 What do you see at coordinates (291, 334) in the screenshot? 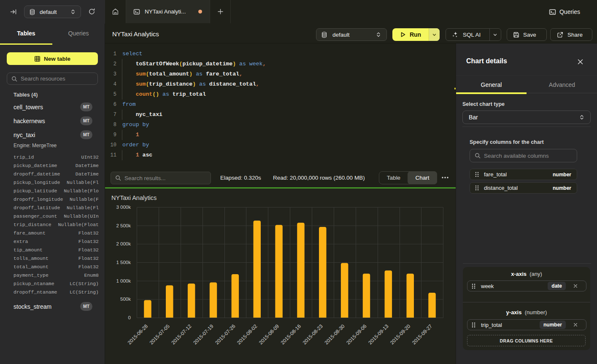
I see `svg-text: 2015-08-16` at bounding box center [291, 334].